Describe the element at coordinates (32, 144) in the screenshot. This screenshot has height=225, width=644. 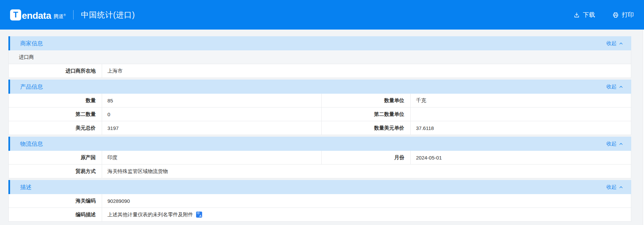
I see `section-title: 物流信息` at that location.